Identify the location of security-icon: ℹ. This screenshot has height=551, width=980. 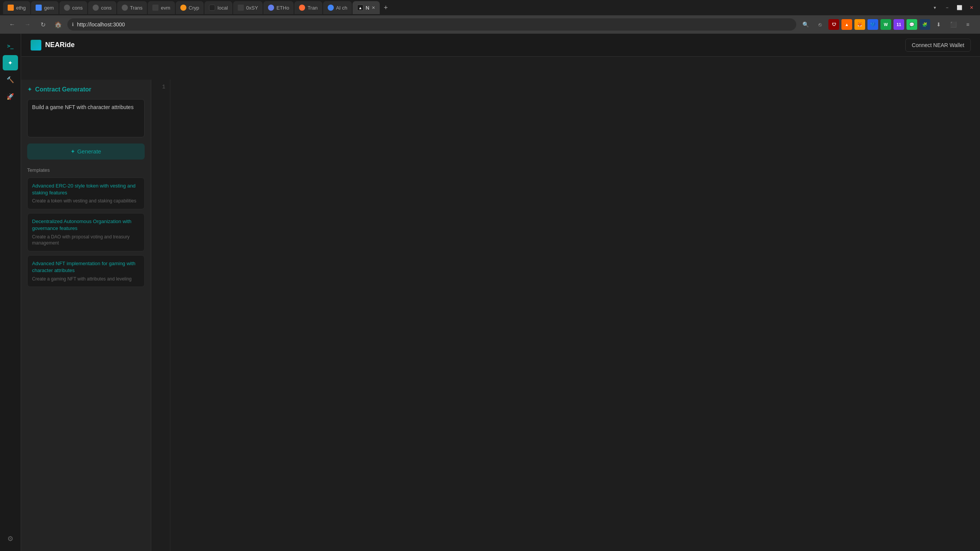
(73, 24).